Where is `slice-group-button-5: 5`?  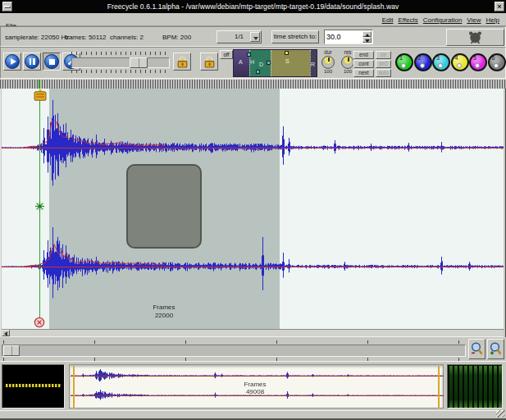
slice-group-button-5: 5 is located at coordinates (478, 62).